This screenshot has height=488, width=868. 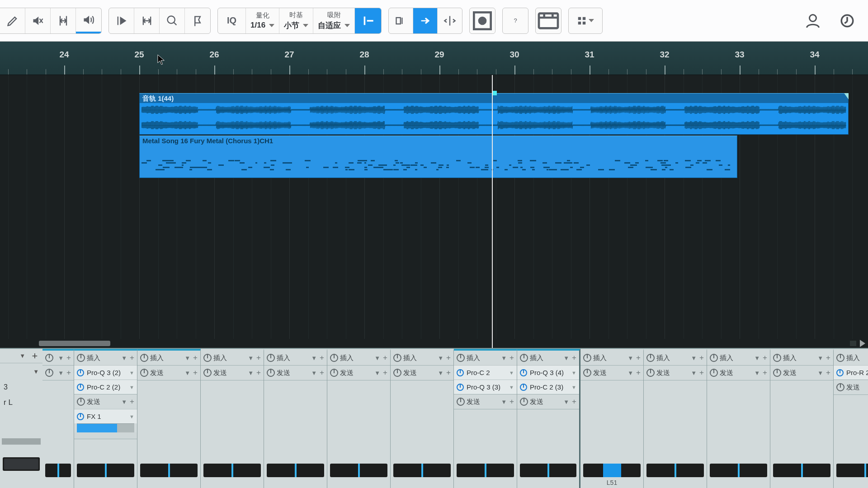 I want to click on snap-select: 吸附 自适应, so click(x=334, y=21).